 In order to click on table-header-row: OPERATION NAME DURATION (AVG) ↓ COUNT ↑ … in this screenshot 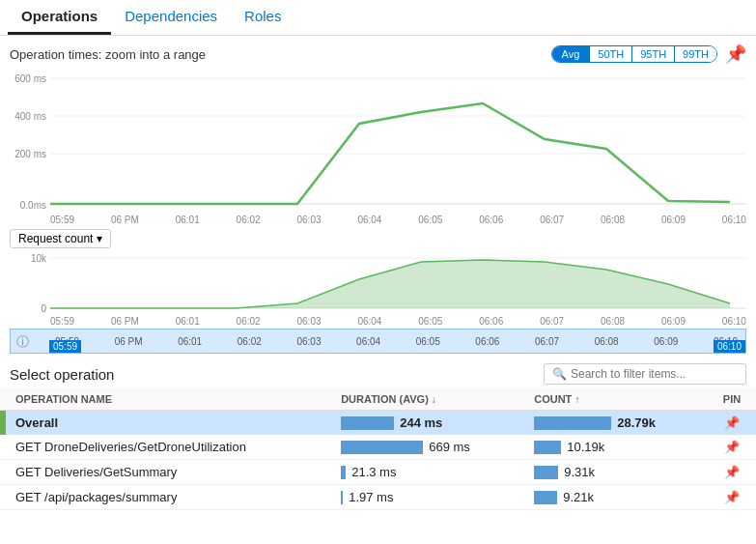, I will do `click(378, 400)`.